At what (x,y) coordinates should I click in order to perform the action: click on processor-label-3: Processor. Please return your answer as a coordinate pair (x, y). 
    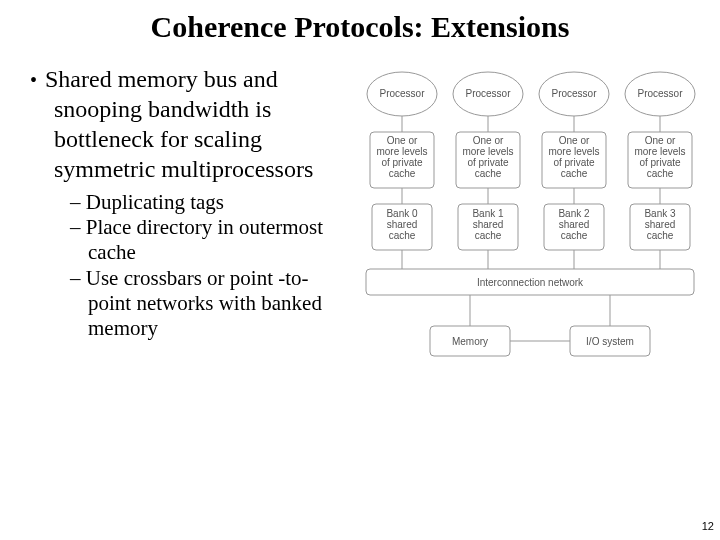
    Looking at the image, I should click on (660, 94).